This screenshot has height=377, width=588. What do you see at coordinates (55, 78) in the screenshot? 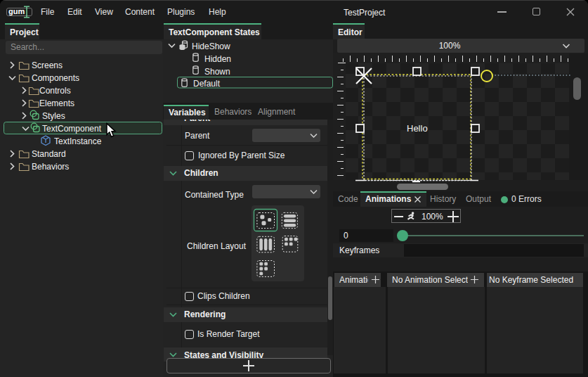
I see `svg-text: Components` at bounding box center [55, 78].